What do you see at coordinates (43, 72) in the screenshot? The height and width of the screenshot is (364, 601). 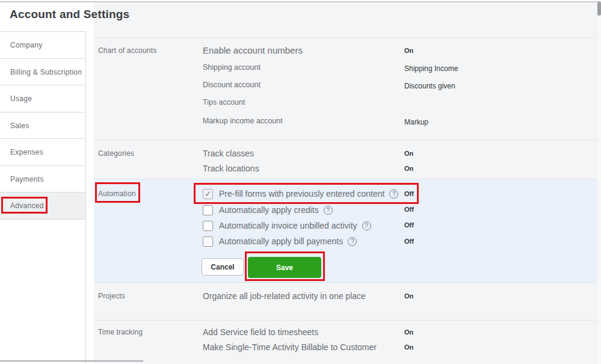 I see `sidebar-item-billing-subscription: Billing & Subscription` at bounding box center [43, 72].